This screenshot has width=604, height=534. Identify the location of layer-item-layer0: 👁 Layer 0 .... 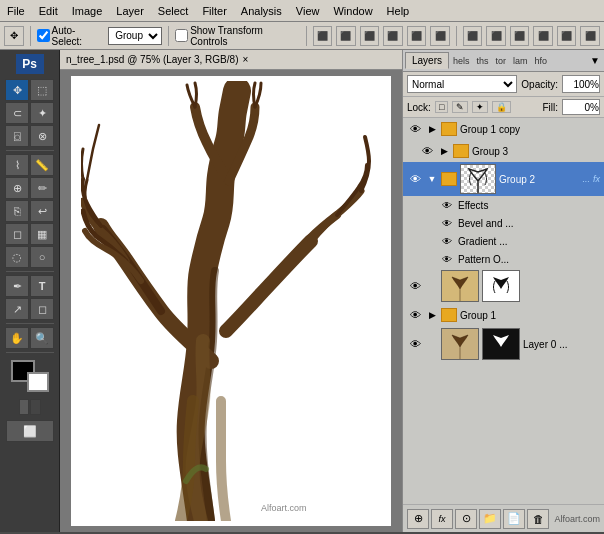
(504, 344).